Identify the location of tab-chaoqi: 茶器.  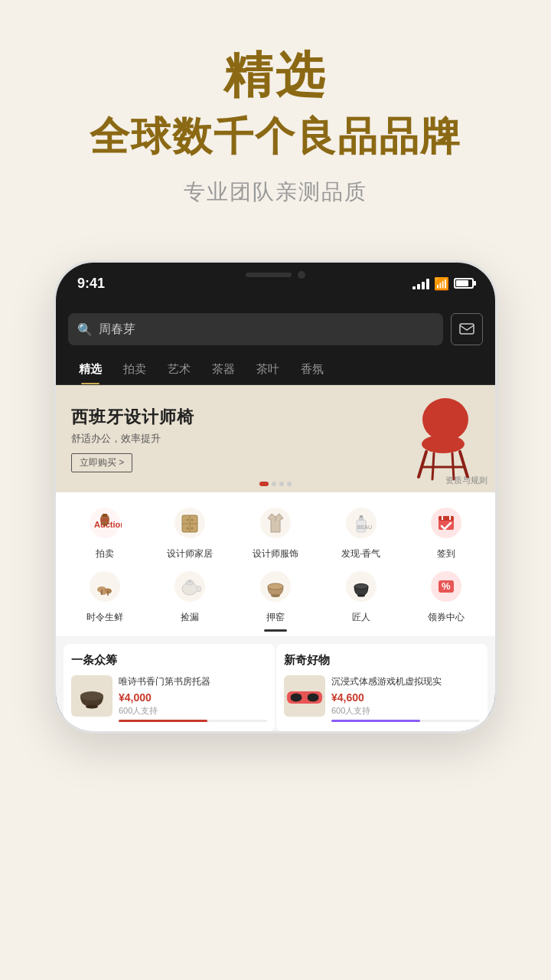
(223, 369).